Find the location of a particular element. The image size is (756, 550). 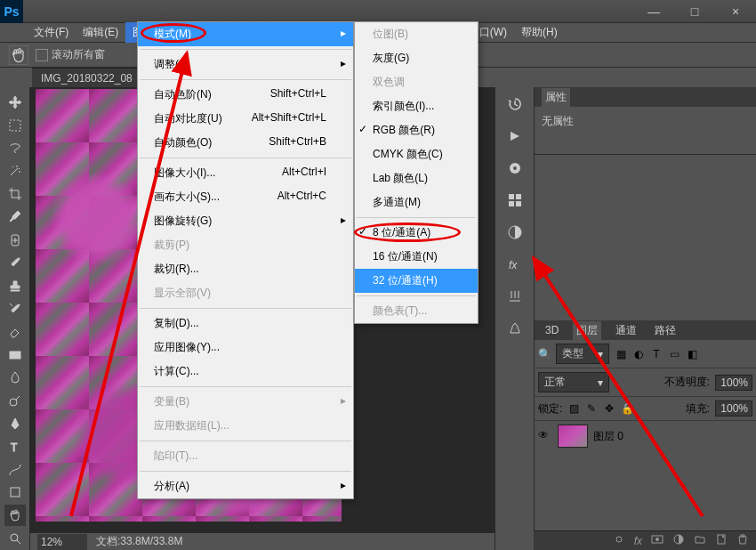

visibility-icon: 👁 is located at coordinates (545, 436).